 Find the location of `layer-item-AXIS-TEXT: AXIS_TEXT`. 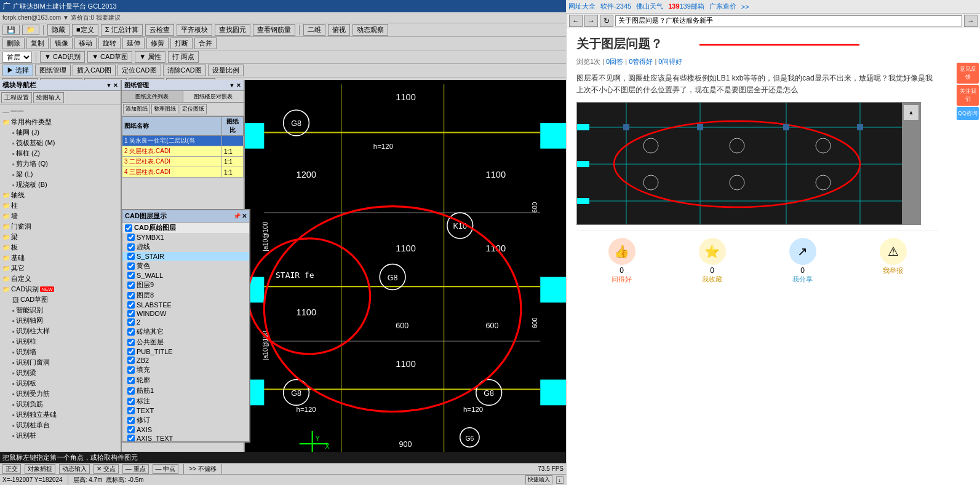

layer-item-AXIS-TEXT: AXIS_TEXT is located at coordinates (186, 438).